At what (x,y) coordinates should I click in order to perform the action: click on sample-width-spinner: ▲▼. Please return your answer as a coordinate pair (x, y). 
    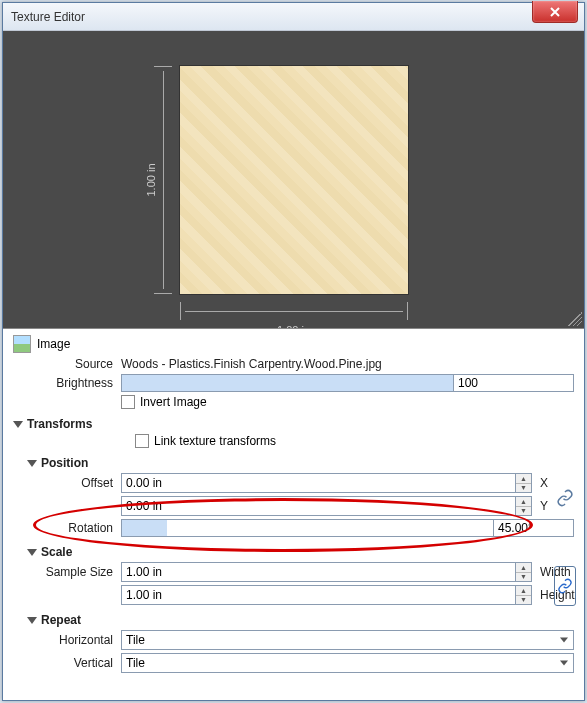
    Looking at the image, I should click on (524, 572).